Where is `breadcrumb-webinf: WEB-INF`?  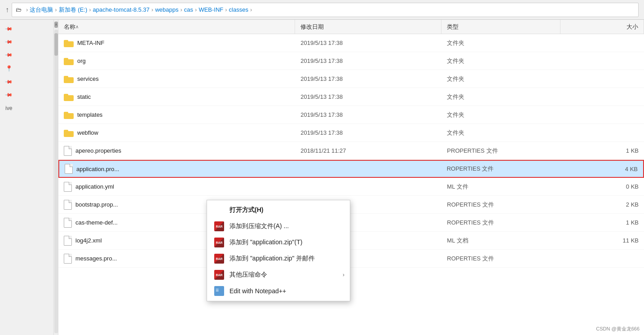
breadcrumb-webinf: WEB-INF is located at coordinates (211, 10).